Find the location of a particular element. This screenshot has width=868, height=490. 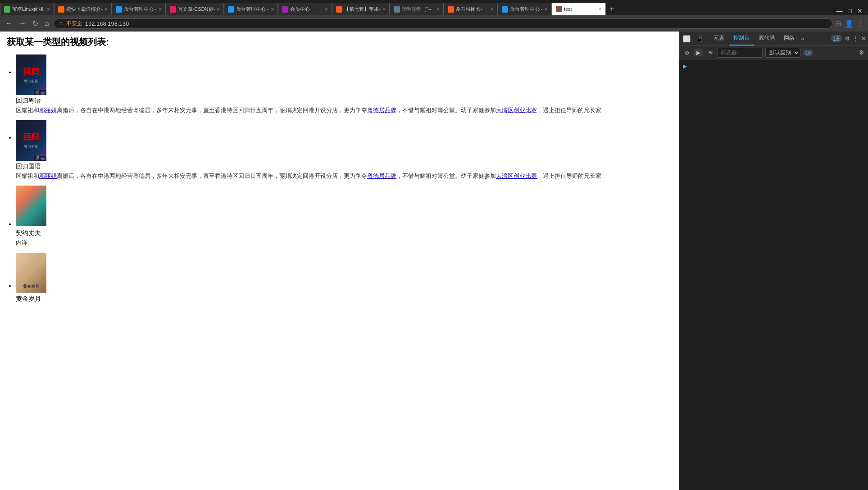

tab-close-11: × is located at coordinates (599, 9).